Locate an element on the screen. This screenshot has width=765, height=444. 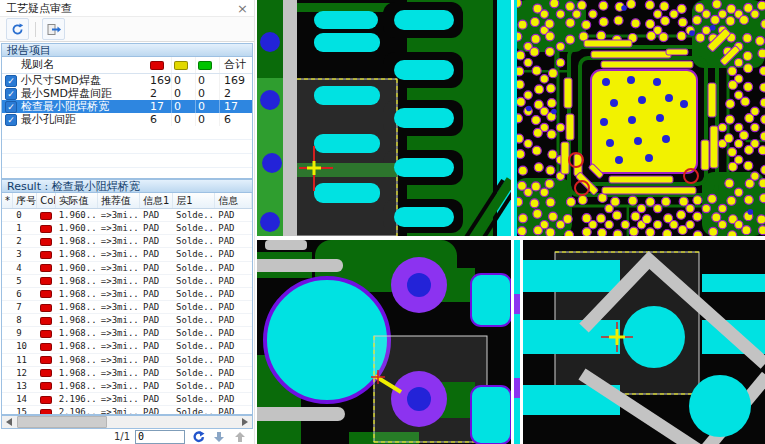
result-col-header: * is located at coordinates (8, 200).